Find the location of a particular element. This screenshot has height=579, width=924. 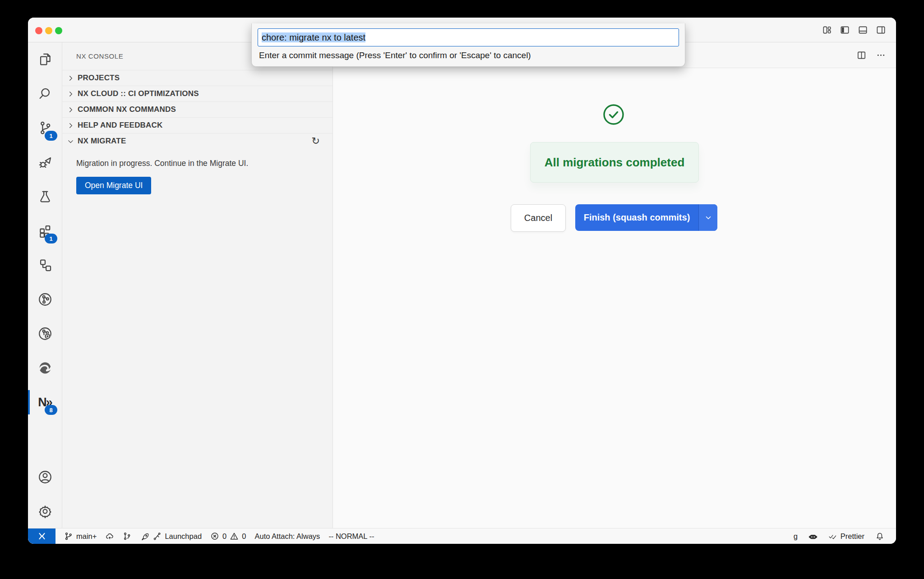

account-icon is located at coordinates (45, 477).